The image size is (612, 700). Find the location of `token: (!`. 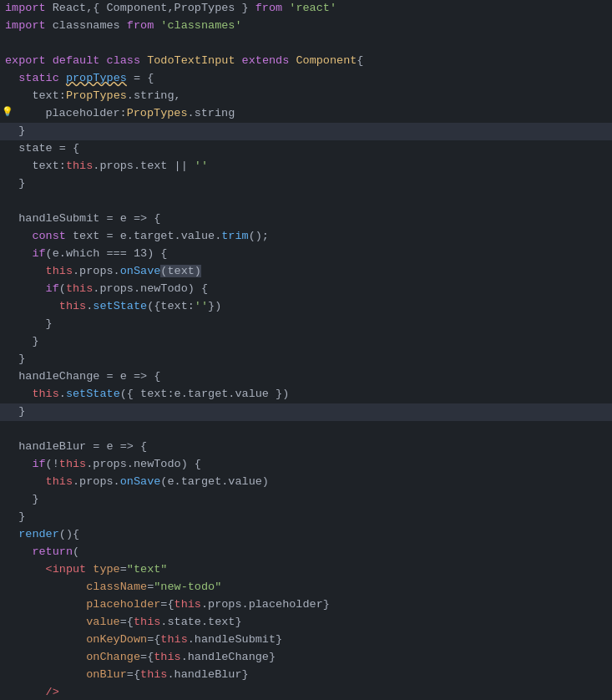

token: (! is located at coordinates (53, 464).